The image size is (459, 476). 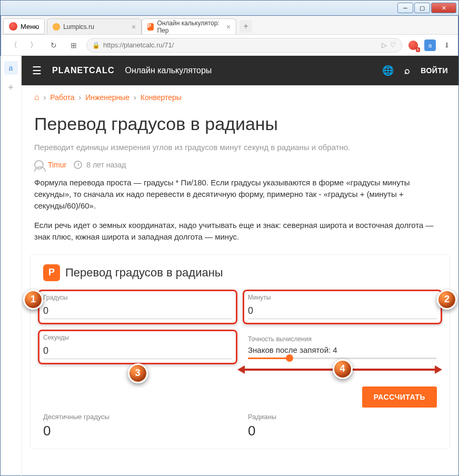 What do you see at coordinates (190, 27) in the screenshot?
I see `tab-label: Онлайн калькулятор: Пер` at bounding box center [190, 27].